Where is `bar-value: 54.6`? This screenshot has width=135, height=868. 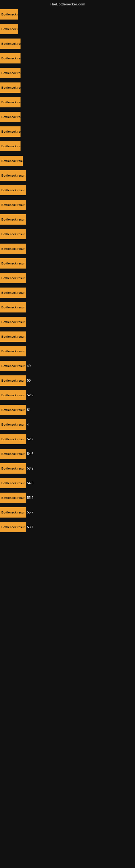
bar-value: 54.6 is located at coordinates (30, 454).